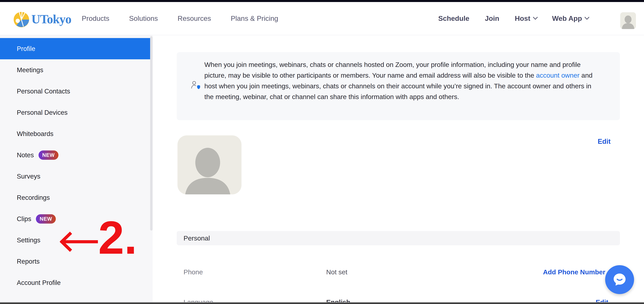  I want to click on chat-bubble-icon, so click(620, 280).